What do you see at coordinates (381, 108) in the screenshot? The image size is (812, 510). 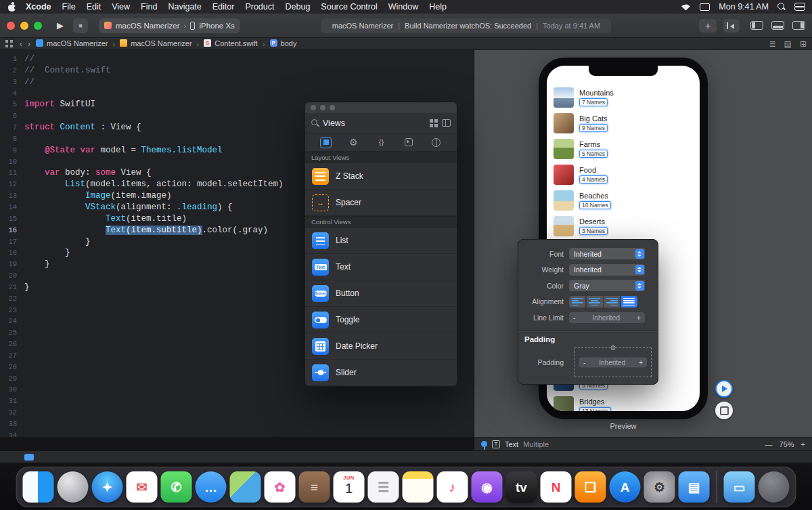 I see `library-titlebar` at bounding box center [381, 108].